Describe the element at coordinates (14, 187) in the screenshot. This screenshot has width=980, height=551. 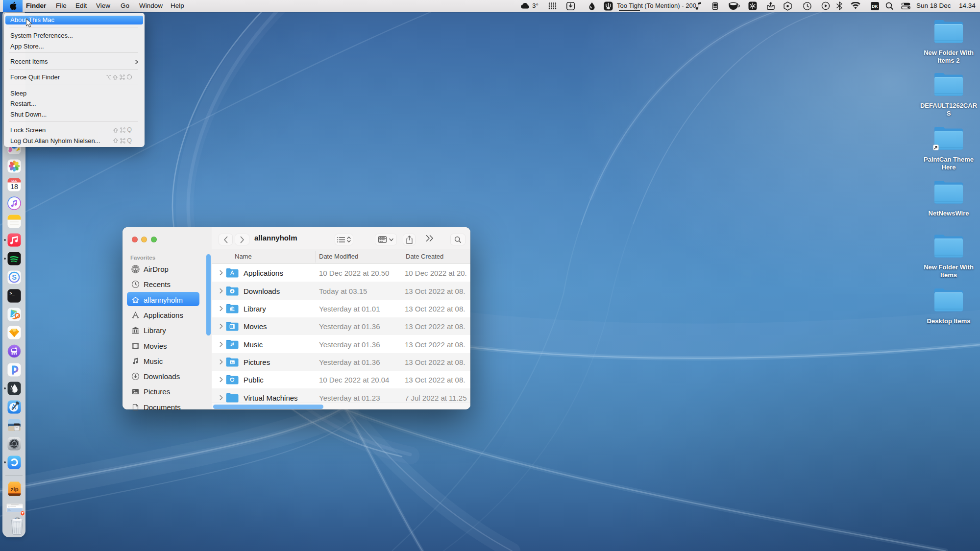
I see `svg-text: 18` at that location.